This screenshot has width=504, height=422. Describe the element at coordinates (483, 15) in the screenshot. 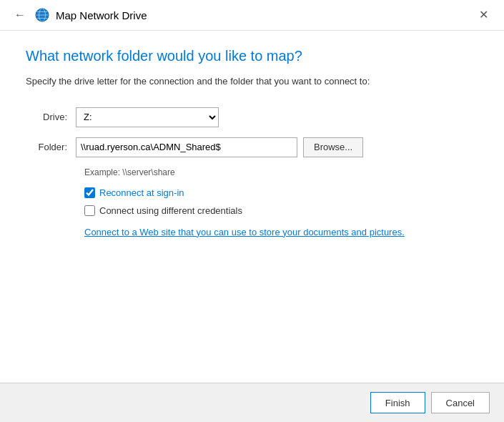

I see `close-button: ✕` at that location.